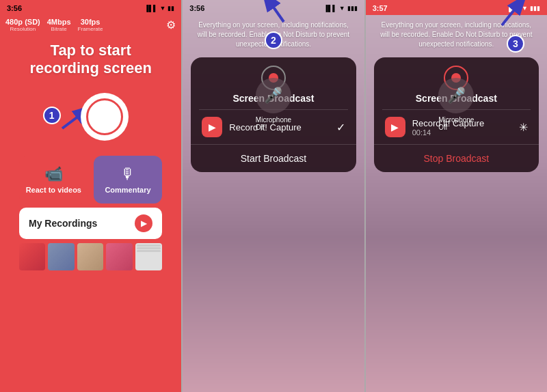 The width and height of the screenshot is (547, 392). I want to click on framerate-label: Framerate, so click(90, 29).